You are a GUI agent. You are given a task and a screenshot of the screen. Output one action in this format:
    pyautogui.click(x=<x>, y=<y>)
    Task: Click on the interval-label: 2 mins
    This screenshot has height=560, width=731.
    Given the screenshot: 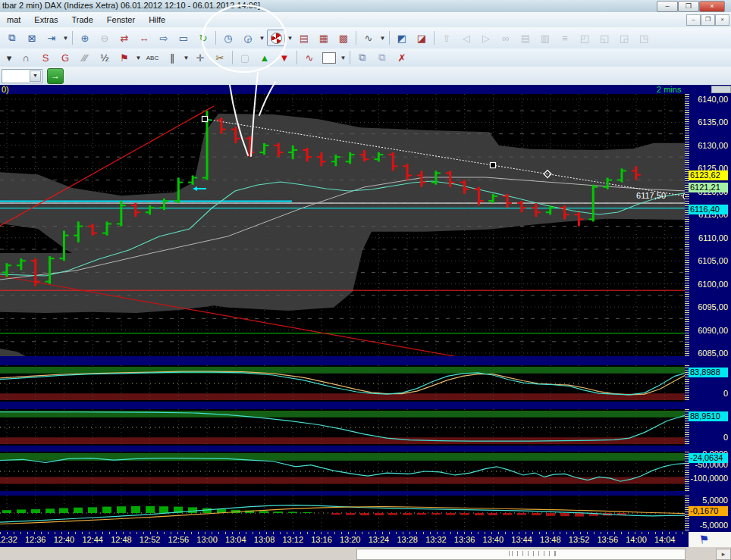 What is the action you would take?
    pyautogui.click(x=669, y=89)
    